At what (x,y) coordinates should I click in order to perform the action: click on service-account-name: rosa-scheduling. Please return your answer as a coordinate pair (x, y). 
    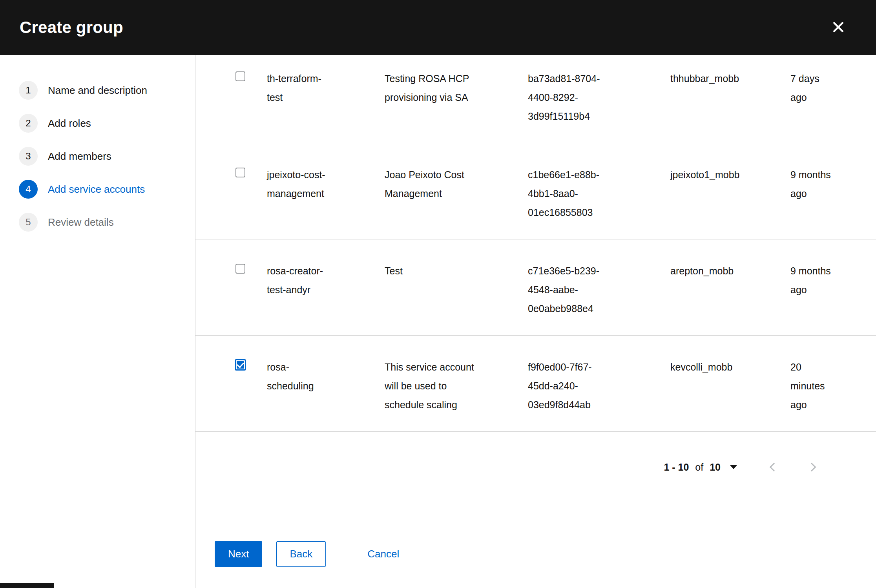
    Looking at the image, I should click on (326, 386).